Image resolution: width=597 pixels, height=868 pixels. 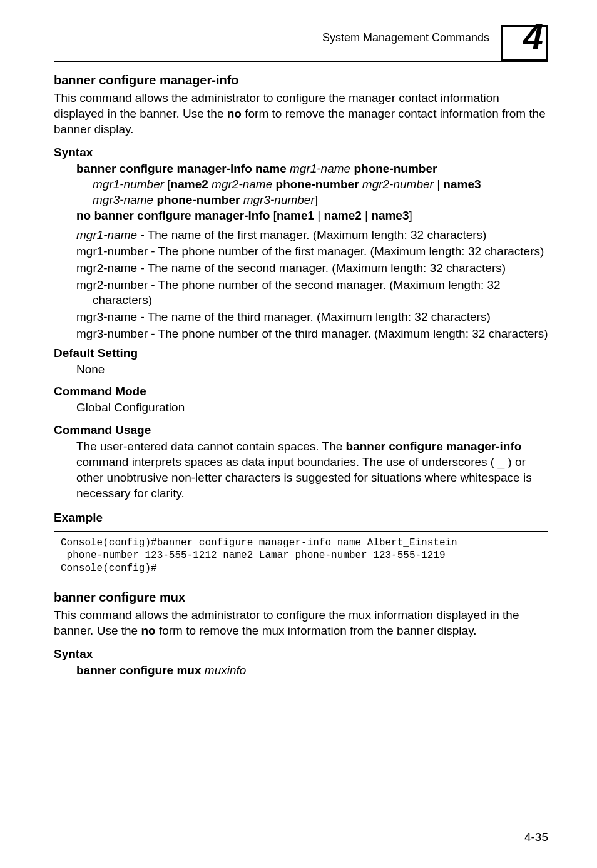 I want to click on syntax-block-mux: banner configure mux muxinfo, so click(x=312, y=670).